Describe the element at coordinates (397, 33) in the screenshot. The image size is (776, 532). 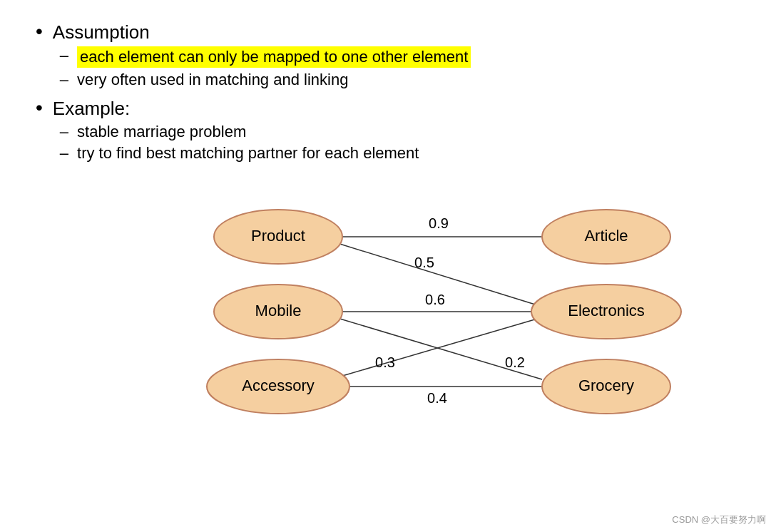
I see `bullet-title-assumption: Assumption` at that location.